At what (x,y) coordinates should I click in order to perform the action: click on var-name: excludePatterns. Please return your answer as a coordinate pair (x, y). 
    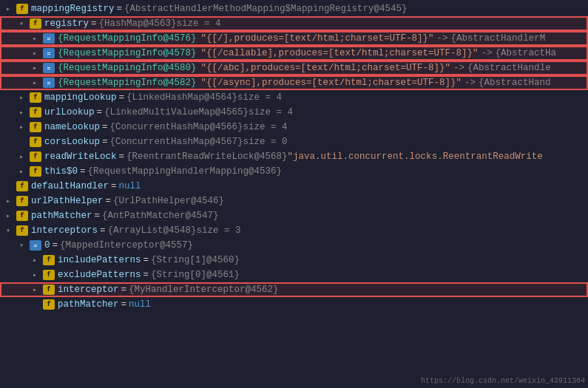
    Looking at the image, I should click on (99, 275).